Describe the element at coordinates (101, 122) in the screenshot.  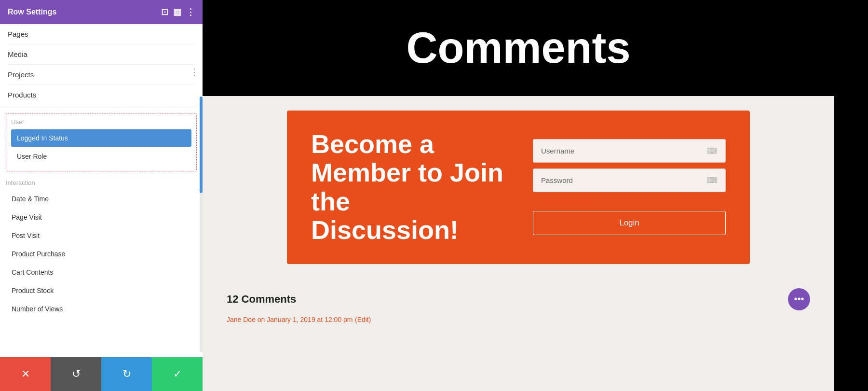
I see `user-section-label: User` at that location.